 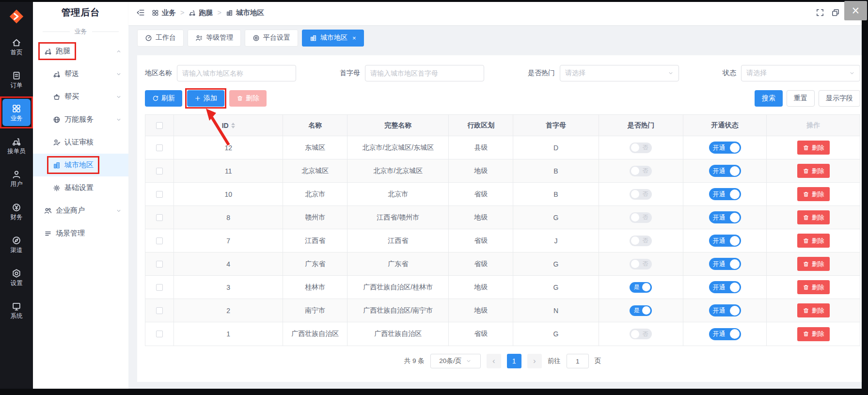 I want to click on tab-city: 城市地区×, so click(x=333, y=38).